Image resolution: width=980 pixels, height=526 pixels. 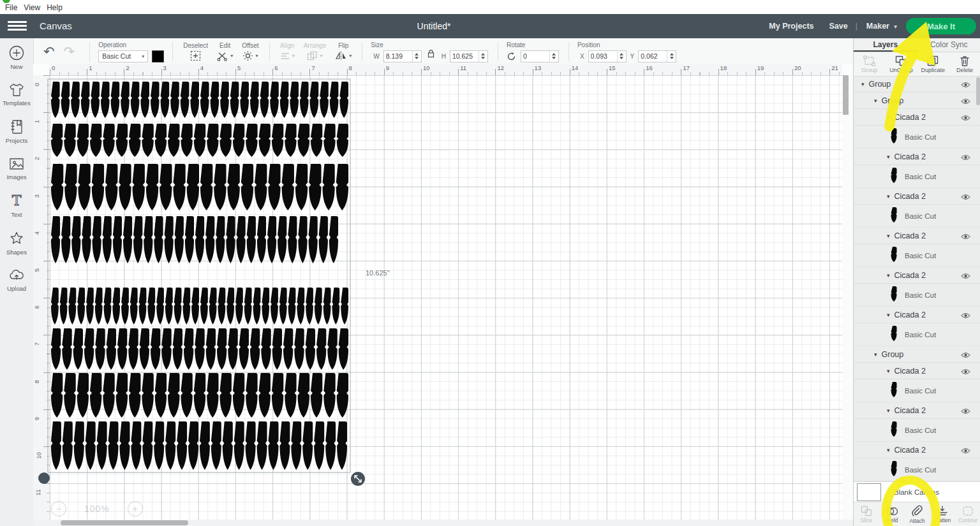 I want to click on canvas-color-swatch, so click(x=869, y=492).